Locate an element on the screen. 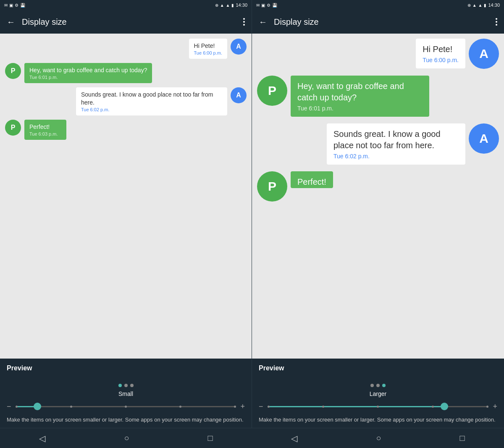  right-message-3: A Sounds great. I know a good place not … is located at coordinates (378, 144).